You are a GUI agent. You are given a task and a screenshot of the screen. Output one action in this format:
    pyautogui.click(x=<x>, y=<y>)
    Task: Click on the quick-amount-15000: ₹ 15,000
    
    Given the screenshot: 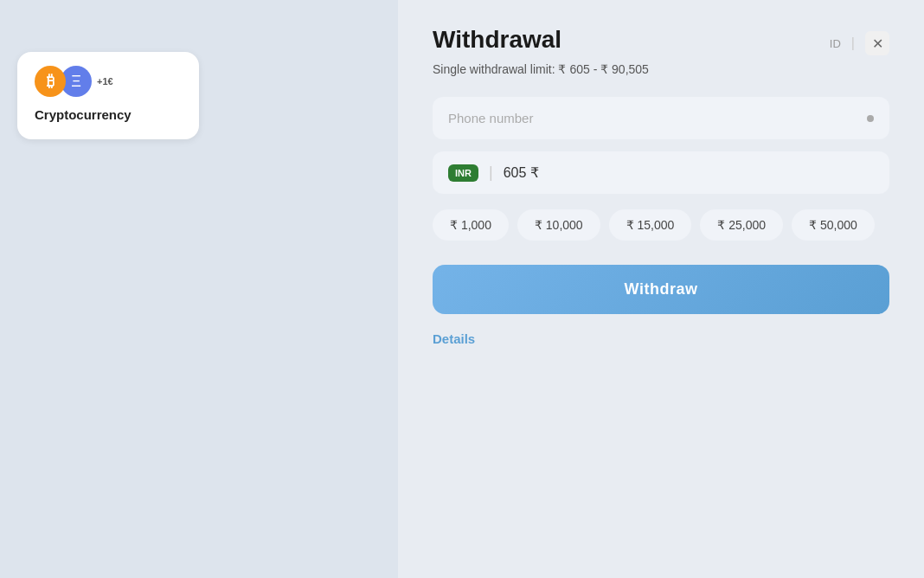 What is the action you would take?
    pyautogui.click(x=651, y=225)
    